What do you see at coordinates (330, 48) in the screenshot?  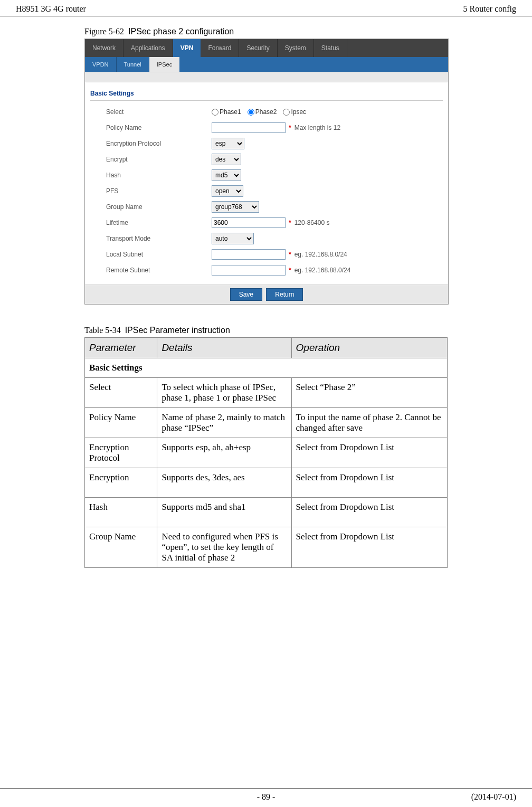 I see `tab-status: Status` at bounding box center [330, 48].